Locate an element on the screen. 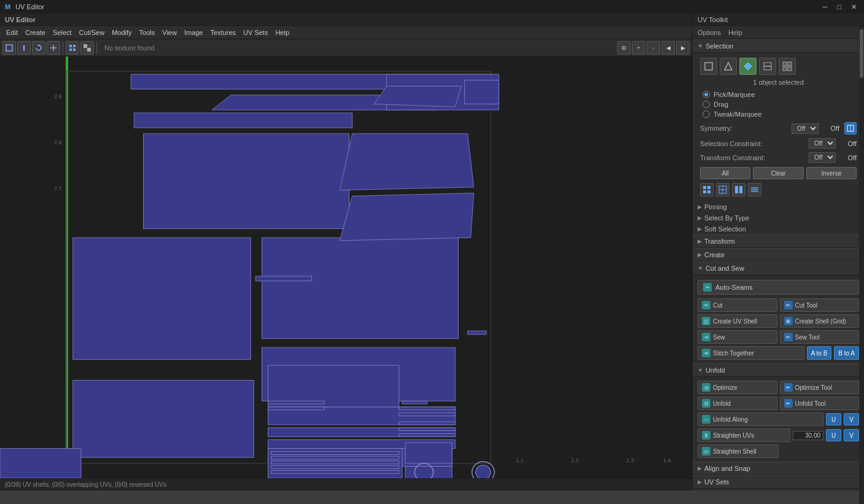 The image size is (864, 504). select-face-icon is located at coordinates (709, 66).